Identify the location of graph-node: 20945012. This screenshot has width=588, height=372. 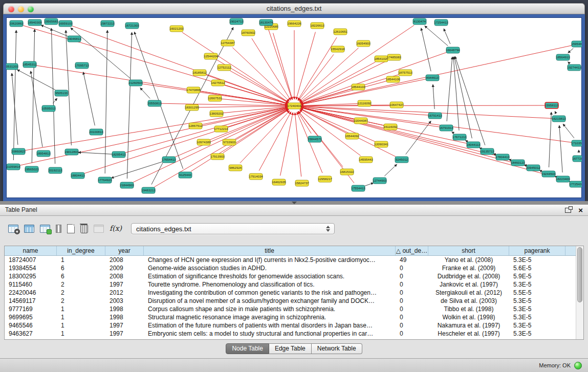
(533, 168).